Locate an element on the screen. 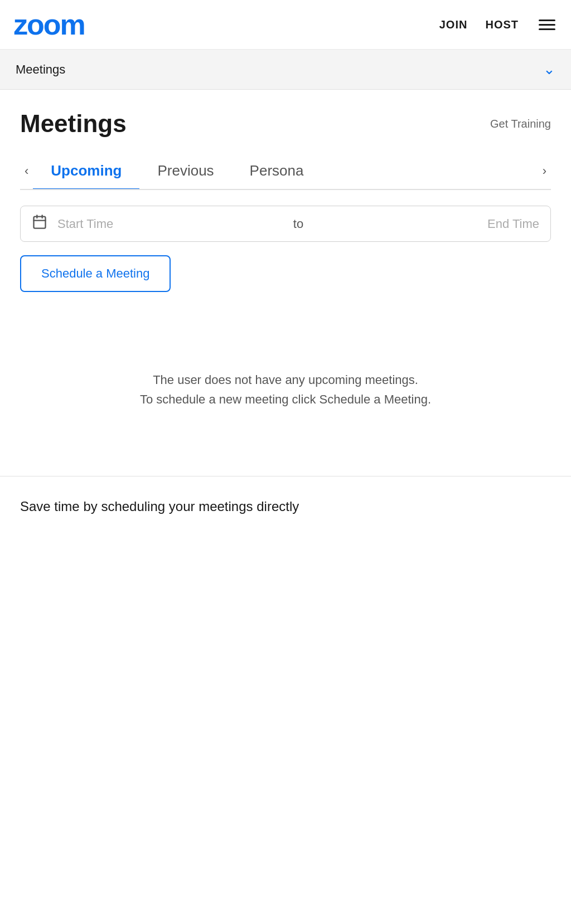  hamburger-menu-button is located at coordinates (547, 25).